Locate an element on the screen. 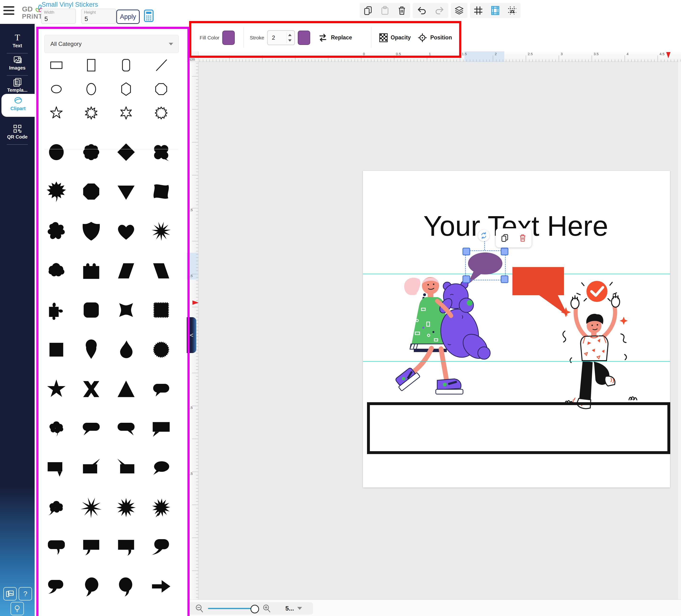  shape-speech-round-small is located at coordinates (161, 389).